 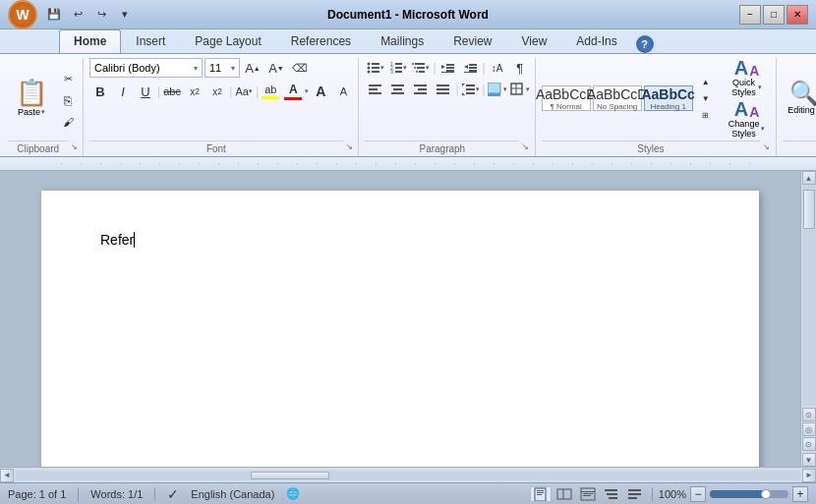 I want to click on style-normal: AaBbCcD ¶ Normal, so click(x=566, y=98).